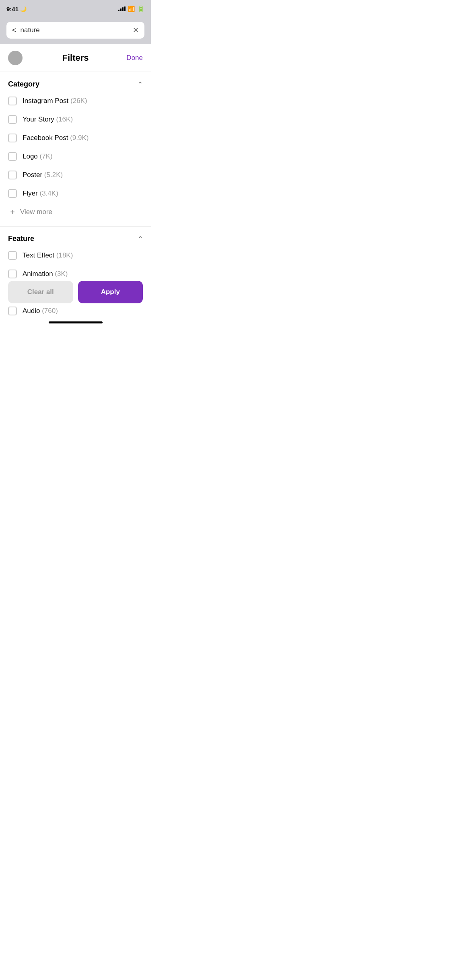  What do you see at coordinates (16, 9) in the screenshot?
I see `status-time: 9:41 🌙` at bounding box center [16, 9].